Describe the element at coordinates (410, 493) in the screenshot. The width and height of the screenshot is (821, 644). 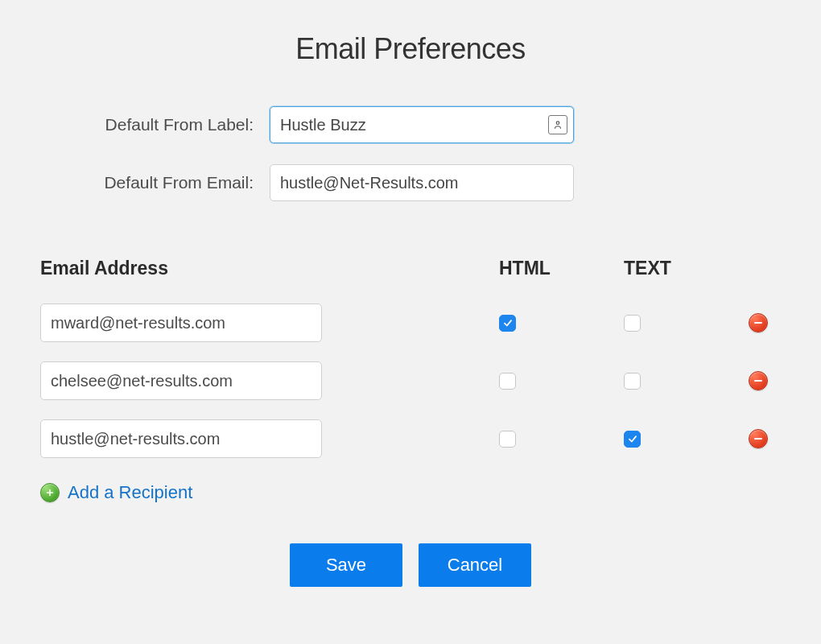
I see `add-recipient-link: Add a Recipient` at that location.